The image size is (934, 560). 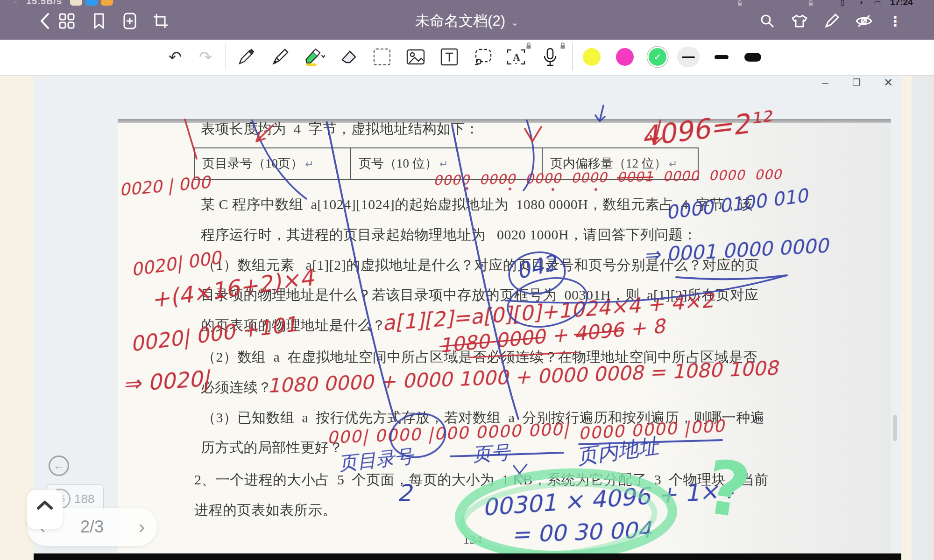 I want to click on table-cell-text: 页目录号（10页）, so click(x=253, y=163).